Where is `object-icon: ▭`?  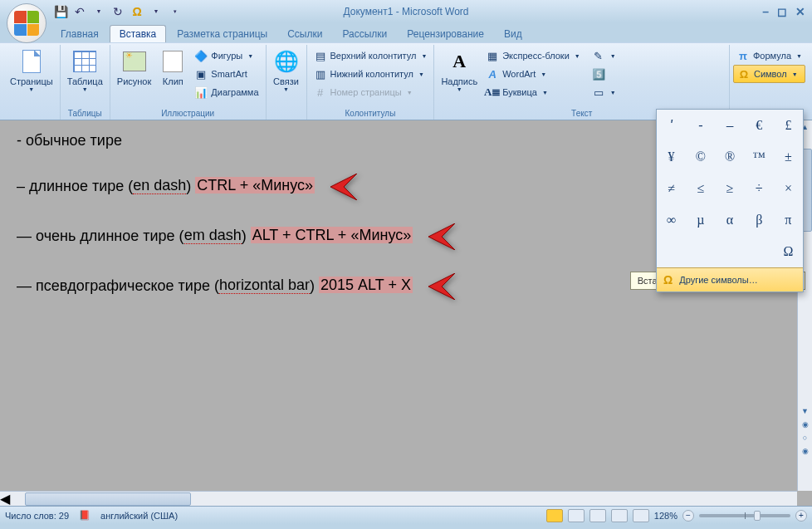 object-icon: ▭ is located at coordinates (599, 92).